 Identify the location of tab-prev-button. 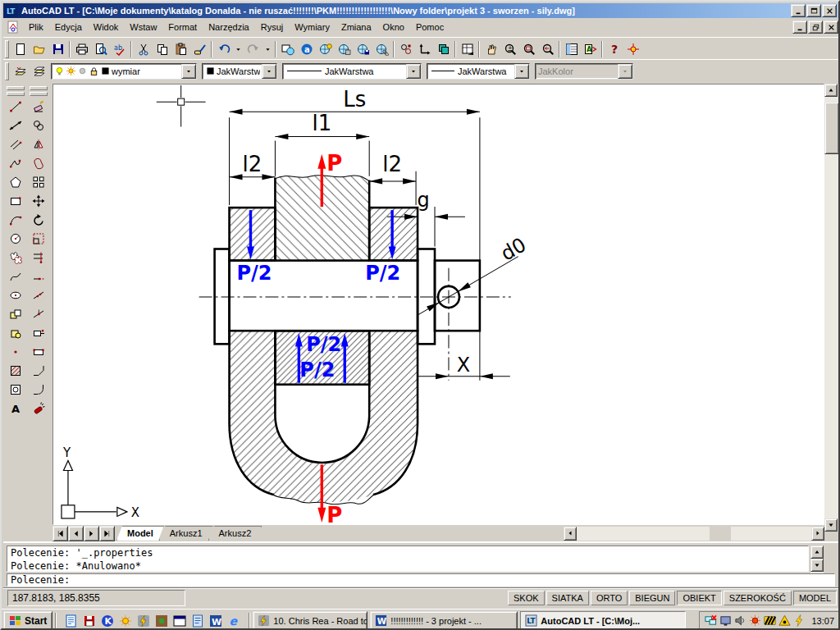
(75, 533).